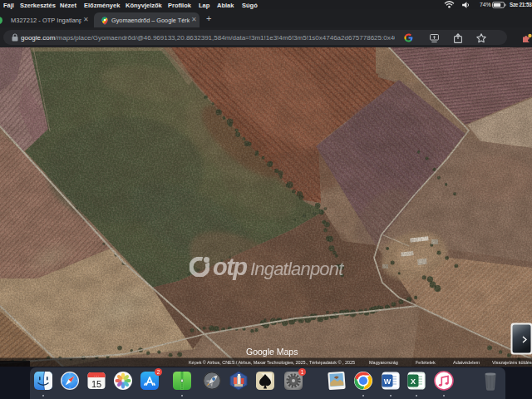 Image resolution: width=532 pixels, height=399 pixels. I want to click on svg-text: Feltételek, so click(426, 362).